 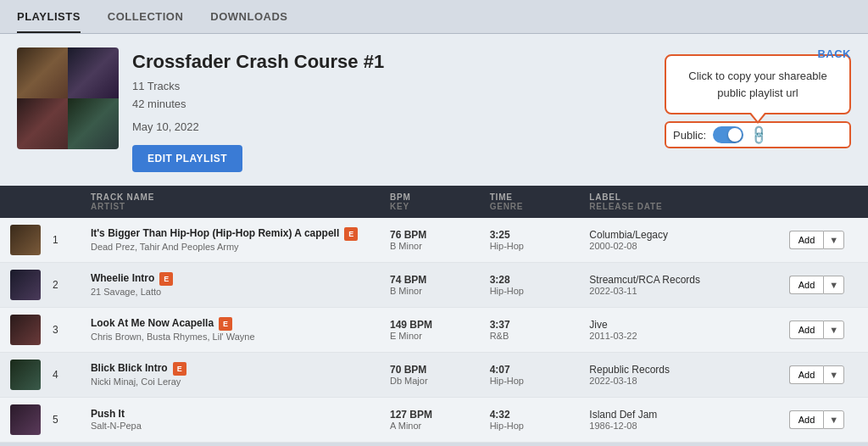 I want to click on public-toggle, so click(x=728, y=135).